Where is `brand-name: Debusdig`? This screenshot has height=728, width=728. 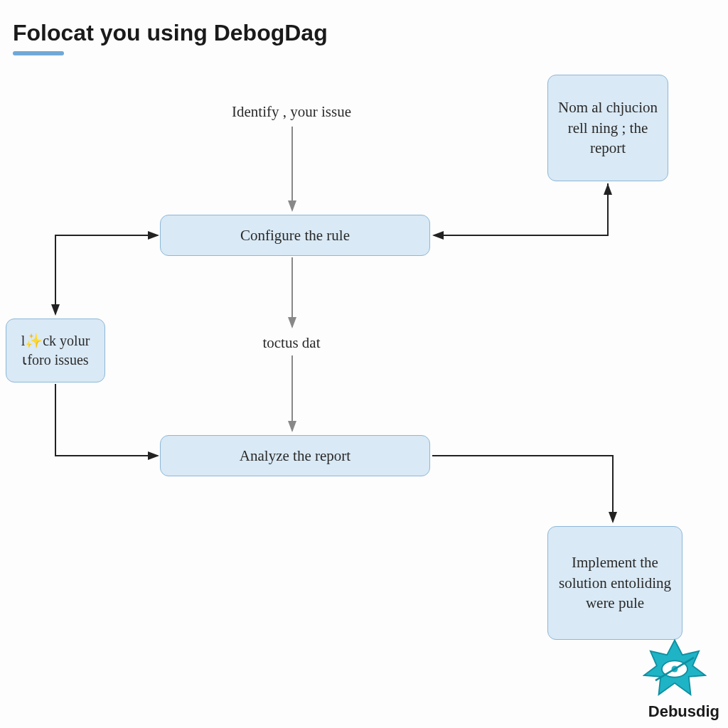 brand-name: Debusdig is located at coordinates (684, 712).